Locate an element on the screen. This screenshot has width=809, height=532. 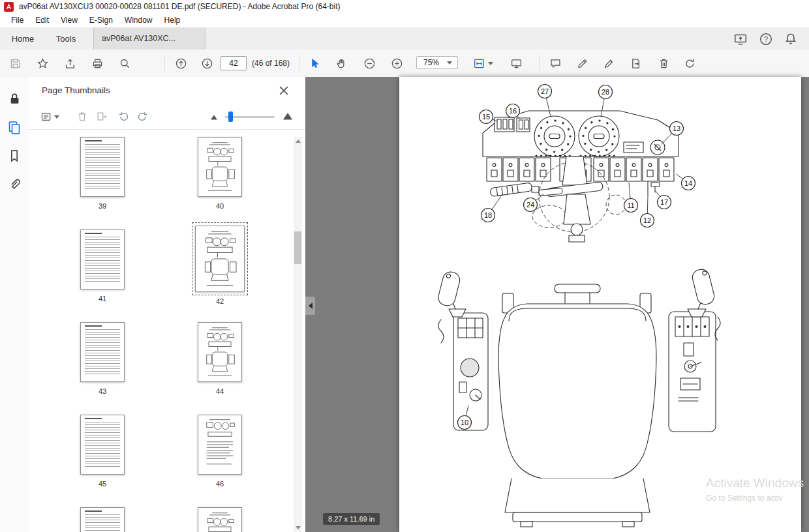
menu-esign: E-Sign is located at coordinates (101, 20).